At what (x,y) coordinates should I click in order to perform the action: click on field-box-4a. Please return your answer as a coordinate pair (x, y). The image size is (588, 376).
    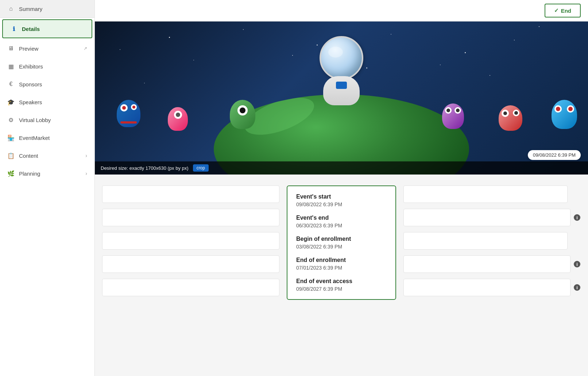
    Looking at the image, I should click on (191, 264).